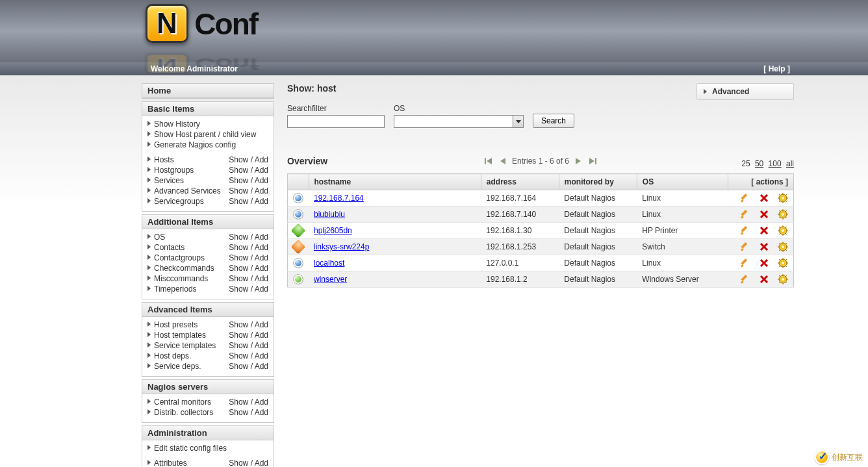 This screenshot has height=467, width=868. What do you see at coordinates (185, 346) in the screenshot?
I see `sidebar-advanceditem-2: Service templates` at bounding box center [185, 346].